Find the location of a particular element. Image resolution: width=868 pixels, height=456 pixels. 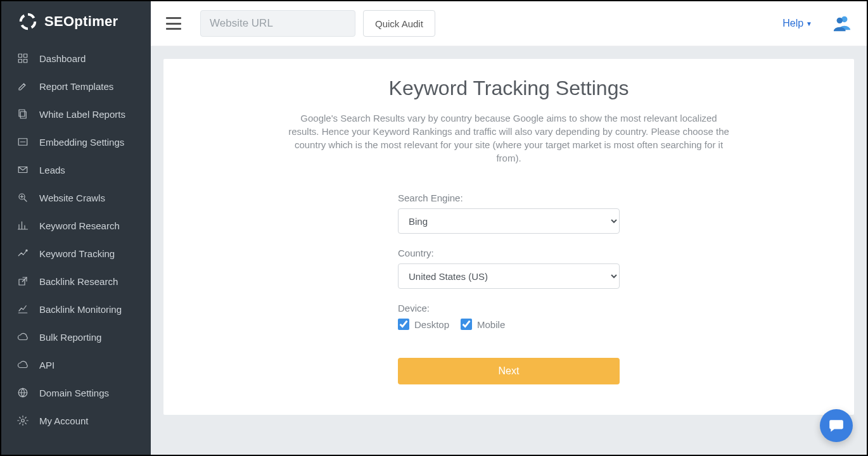

device-mobile-label: Mobile is located at coordinates (491, 324).